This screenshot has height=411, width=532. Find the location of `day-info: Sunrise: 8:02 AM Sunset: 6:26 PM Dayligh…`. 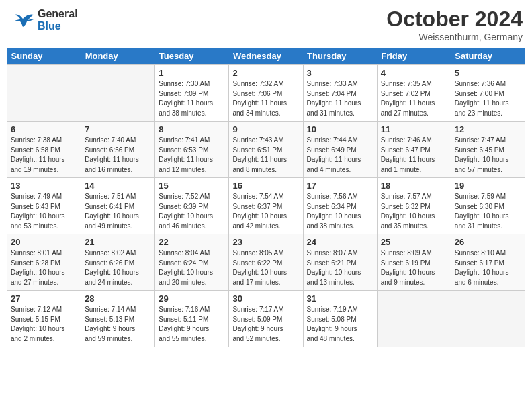

day-info: Sunrise: 8:02 AM Sunset: 6:26 PM Dayligh… is located at coordinates (118, 268).